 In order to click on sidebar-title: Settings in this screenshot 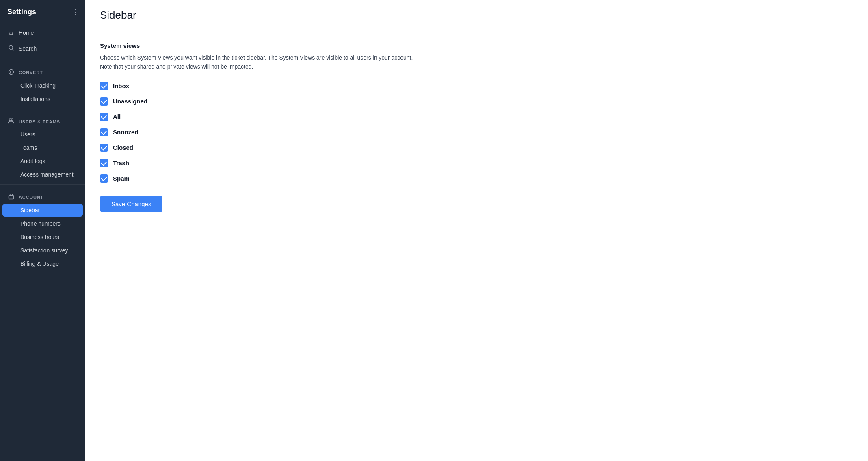, I will do `click(22, 12)`.